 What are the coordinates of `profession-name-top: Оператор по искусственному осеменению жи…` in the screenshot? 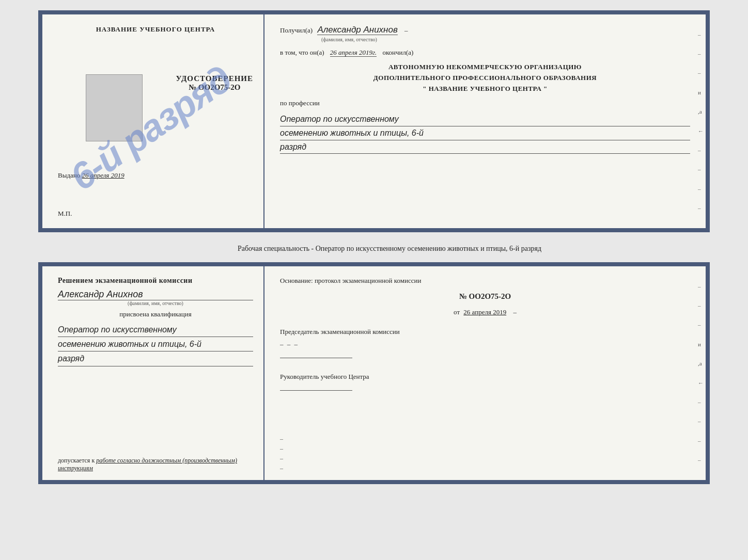 It's located at (485, 133).